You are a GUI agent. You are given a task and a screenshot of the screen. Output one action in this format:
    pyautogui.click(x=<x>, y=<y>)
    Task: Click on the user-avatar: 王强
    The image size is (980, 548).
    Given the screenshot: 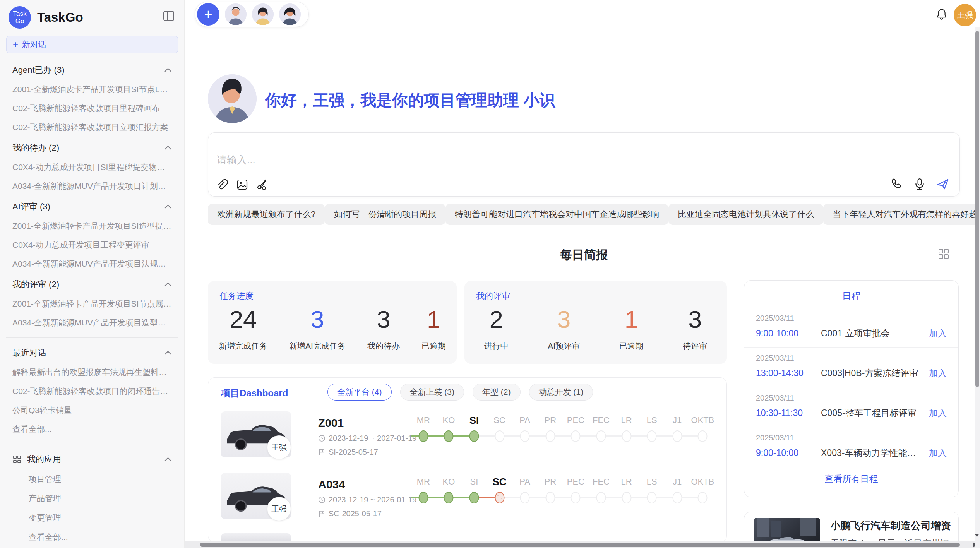 What is the action you would take?
    pyautogui.click(x=965, y=15)
    